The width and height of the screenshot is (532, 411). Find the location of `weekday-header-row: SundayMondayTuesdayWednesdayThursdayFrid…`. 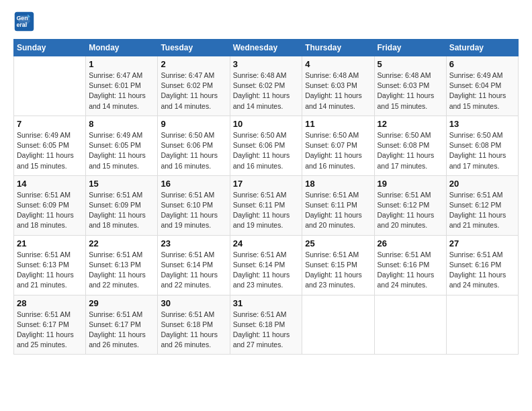

weekday-header-row: SundayMondayTuesdayWednesdayThursdayFrid… is located at coordinates (266, 48).